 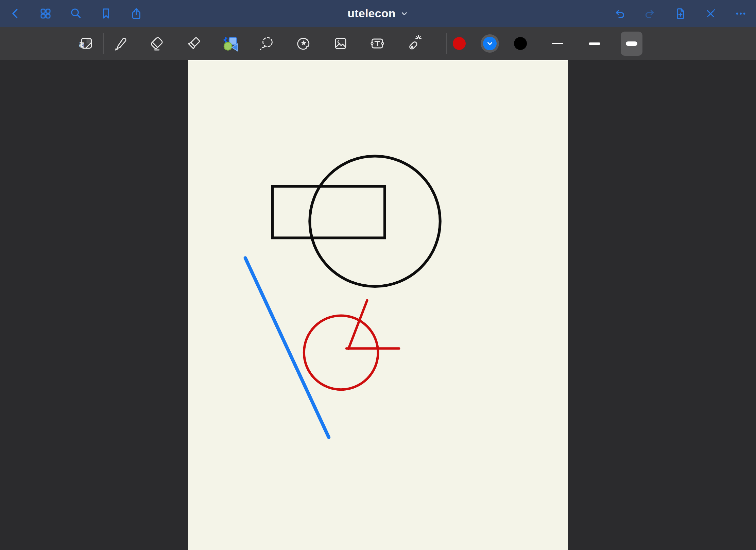 What do you see at coordinates (632, 43) in the screenshot?
I see `thick-line-glyph` at bounding box center [632, 43].